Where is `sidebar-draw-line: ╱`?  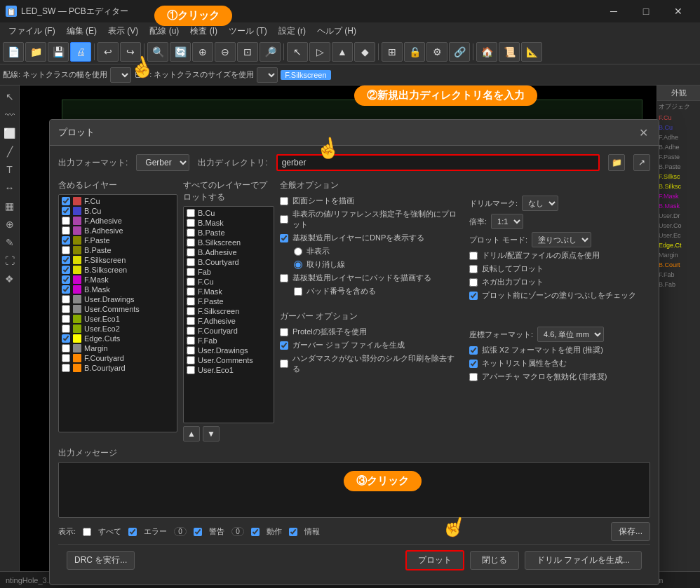
sidebar-draw-line: ╱ is located at coordinates (10, 151).